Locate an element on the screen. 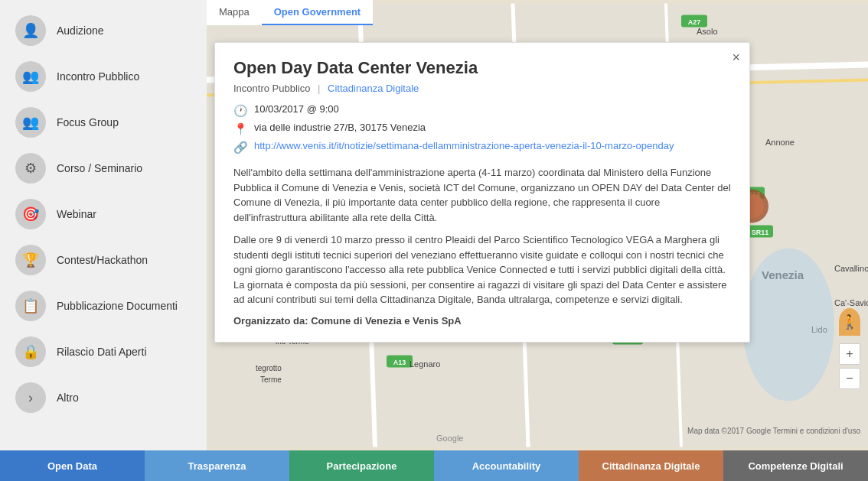 This screenshot has height=481, width=868. sidebar-item-pubblicazione-documenti: 📋Pubblicazione Documenti is located at coordinates (103, 306).